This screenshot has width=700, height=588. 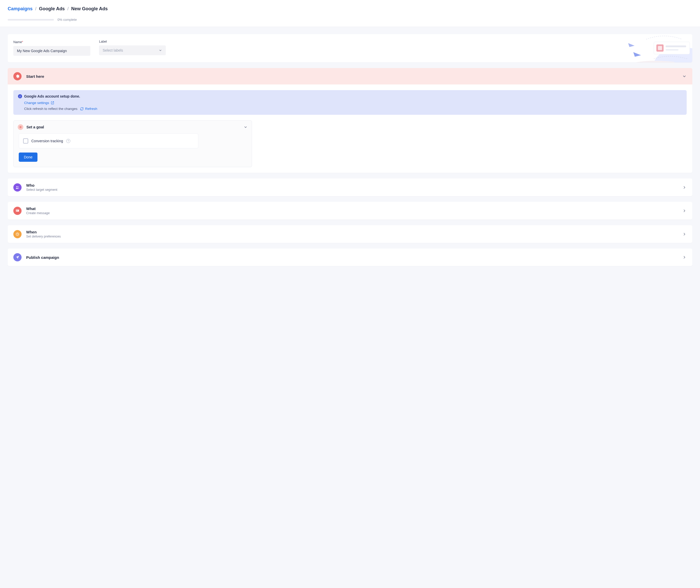 I want to click on progress-bar, so click(x=31, y=20).